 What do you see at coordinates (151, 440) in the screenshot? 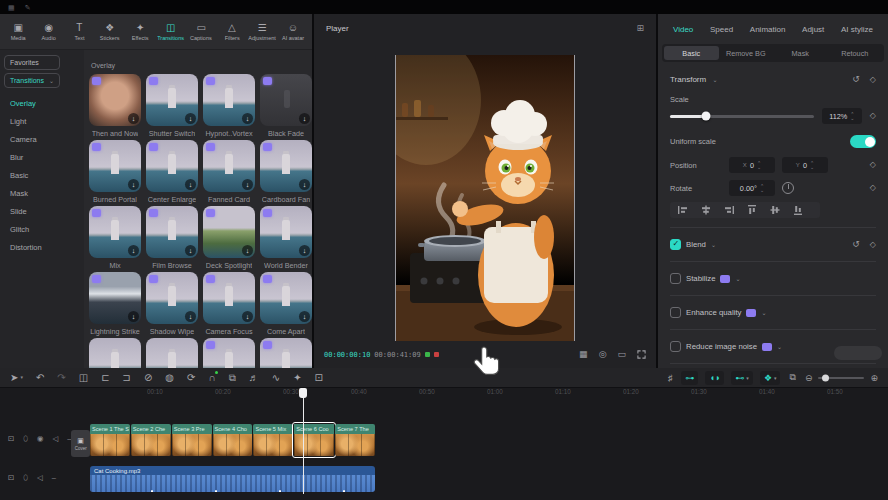
I see `clip-scene-2: Scene 2 Che` at bounding box center [151, 440].